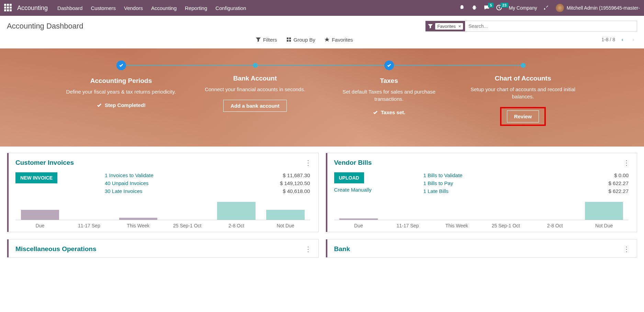 The image size is (644, 312). I want to click on messages-icon: 5, so click(487, 8).